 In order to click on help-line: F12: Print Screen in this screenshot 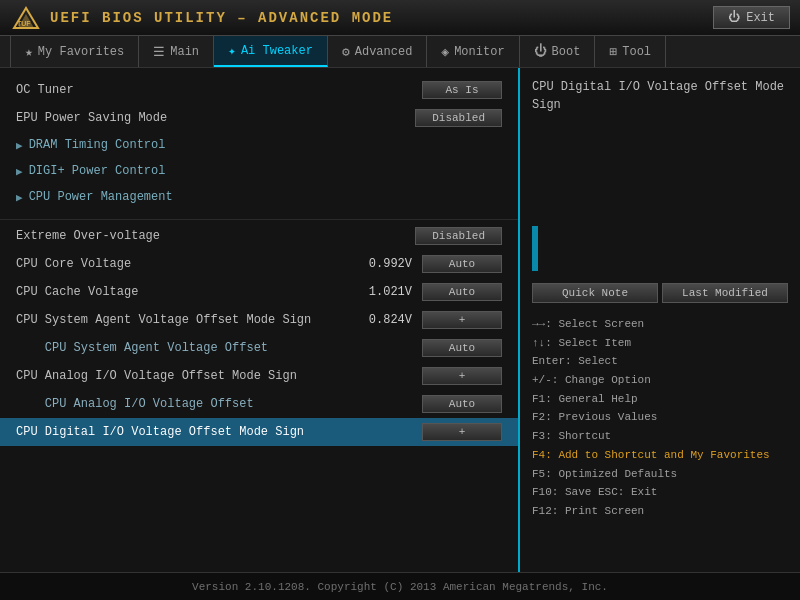, I will do `click(660, 512)`.